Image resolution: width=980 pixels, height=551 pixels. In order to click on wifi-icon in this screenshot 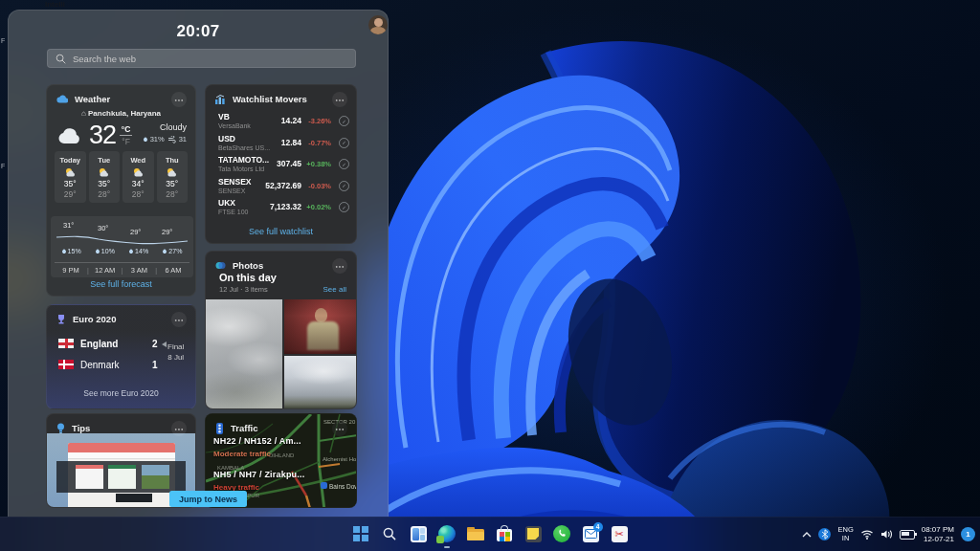, I will do `click(867, 534)`.